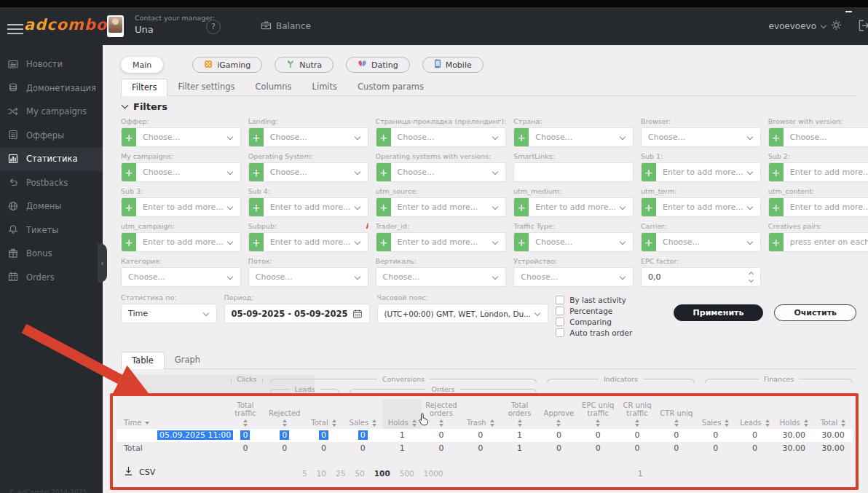  Describe the element at coordinates (719, 313) in the screenshot. I see `apply-button: Применить` at that location.